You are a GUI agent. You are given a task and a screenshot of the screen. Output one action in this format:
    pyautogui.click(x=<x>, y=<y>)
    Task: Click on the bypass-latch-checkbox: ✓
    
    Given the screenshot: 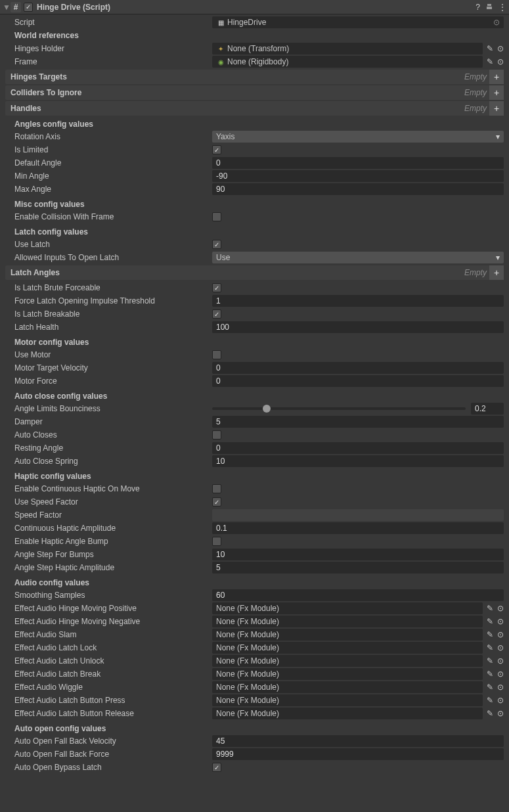 What is the action you would take?
    pyautogui.click(x=217, y=767)
    